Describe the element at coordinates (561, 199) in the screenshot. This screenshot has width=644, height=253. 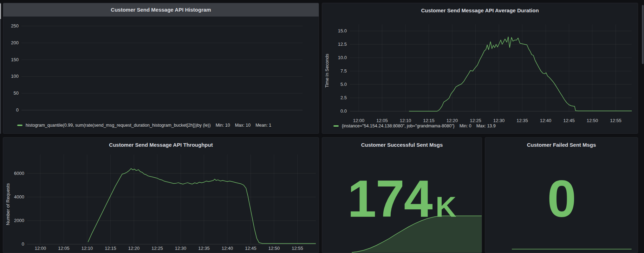
I see `failed-sent-value: 0` at that location.